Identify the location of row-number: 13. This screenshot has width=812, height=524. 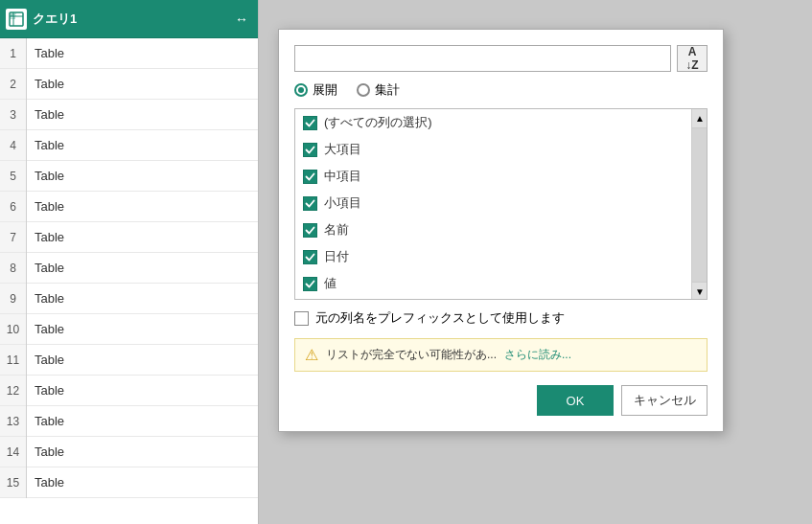
(13, 421).